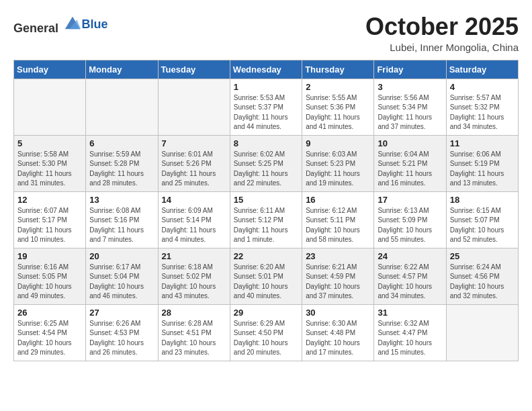 The width and height of the screenshot is (532, 411). I want to click on calendar-cell: 21Sunrise: 6:18 AMSunset: 5:02 PMDayligh…, so click(193, 276).